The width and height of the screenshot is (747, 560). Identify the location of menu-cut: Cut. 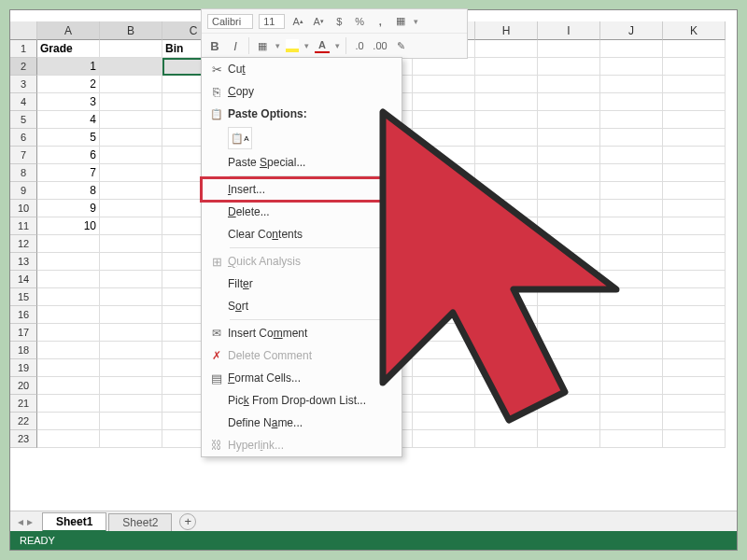
(302, 69).